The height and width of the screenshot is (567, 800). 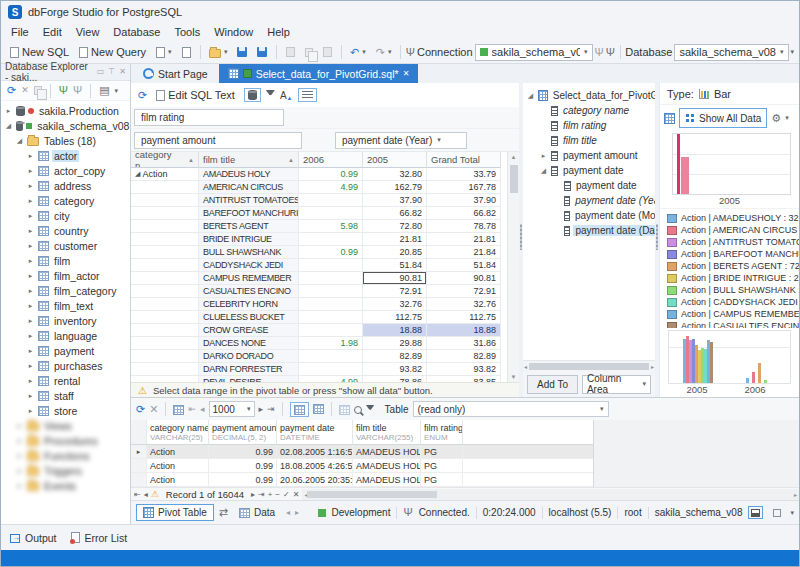 I want to click on pivot-total-cell: 18.88, so click(x=464, y=330).